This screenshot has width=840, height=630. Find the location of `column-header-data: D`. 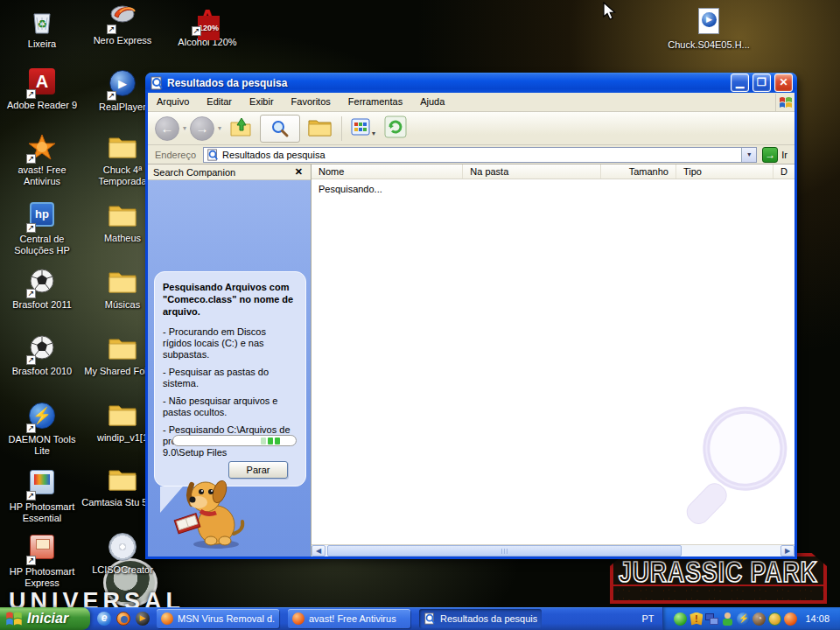

column-header-data: D is located at coordinates (784, 172).